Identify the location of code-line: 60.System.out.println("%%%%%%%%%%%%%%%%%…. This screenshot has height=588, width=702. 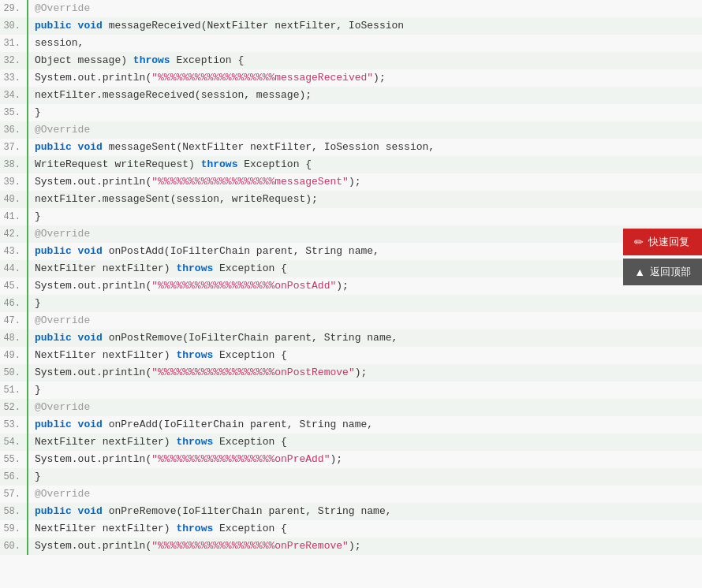
(351, 546).